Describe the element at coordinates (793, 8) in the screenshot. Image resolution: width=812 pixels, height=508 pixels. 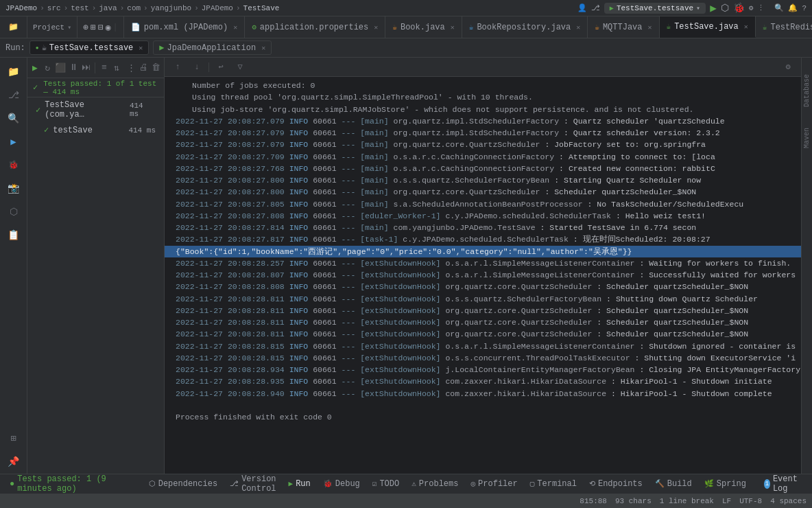
I see `notification-icon: 🔔` at that location.